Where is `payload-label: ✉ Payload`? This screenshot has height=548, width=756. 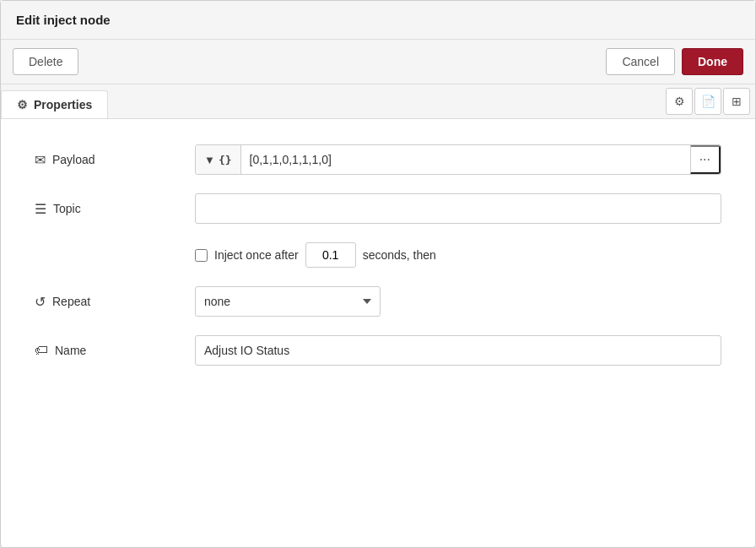
payload-label: ✉ Payload is located at coordinates (115, 160).